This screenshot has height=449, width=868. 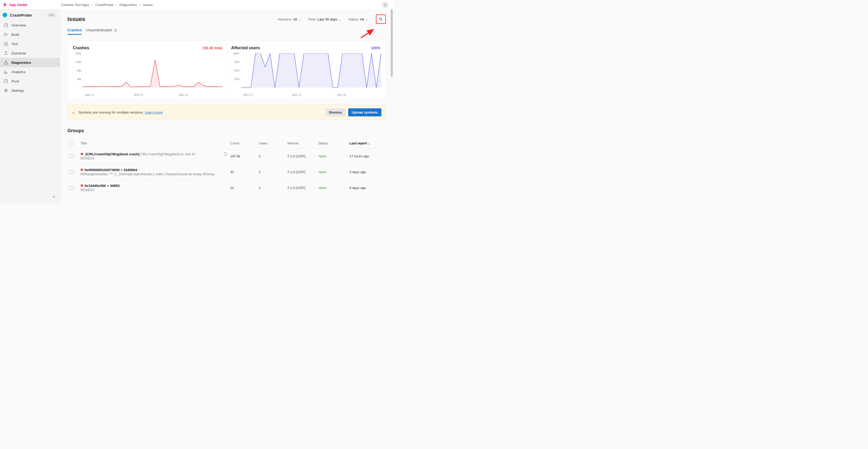 What do you see at coordinates (154, 174) in the screenshot?
I see `row-detail: NSRangeException: *** -[__NSArray0 objec…` at bounding box center [154, 174].